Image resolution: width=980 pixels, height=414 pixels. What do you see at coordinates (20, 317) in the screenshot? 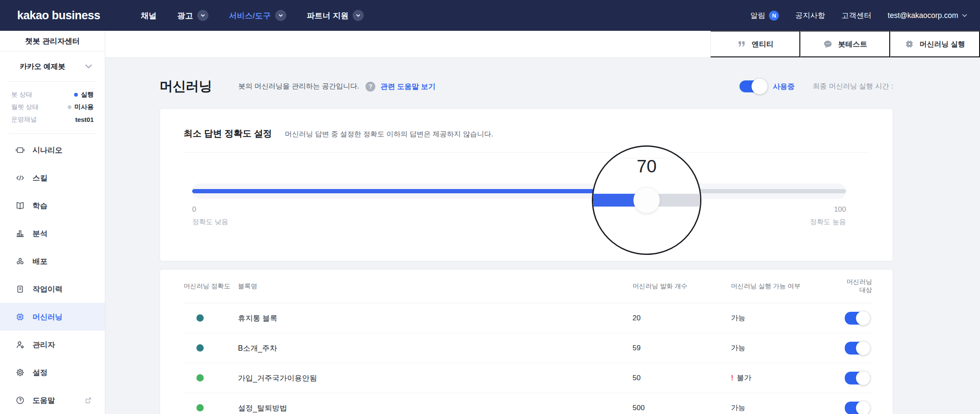
I see `chip-icon` at bounding box center [20, 317].